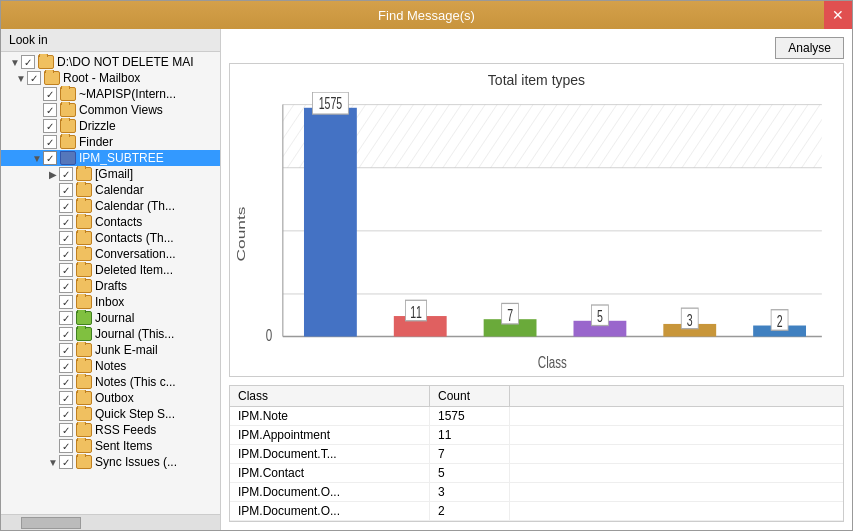 Image resolution: width=853 pixels, height=531 pixels. What do you see at coordinates (110, 446) in the screenshot?
I see `tree-item-sent: Sent Items` at bounding box center [110, 446].